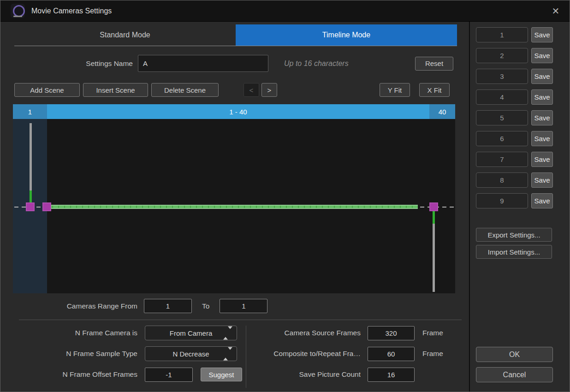 The height and width of the screenshot is (392, 570). What do you see at coordinates (203, 64) in the screenshot?
I see `settings-name-input: A` at bounding box center [203, 64].